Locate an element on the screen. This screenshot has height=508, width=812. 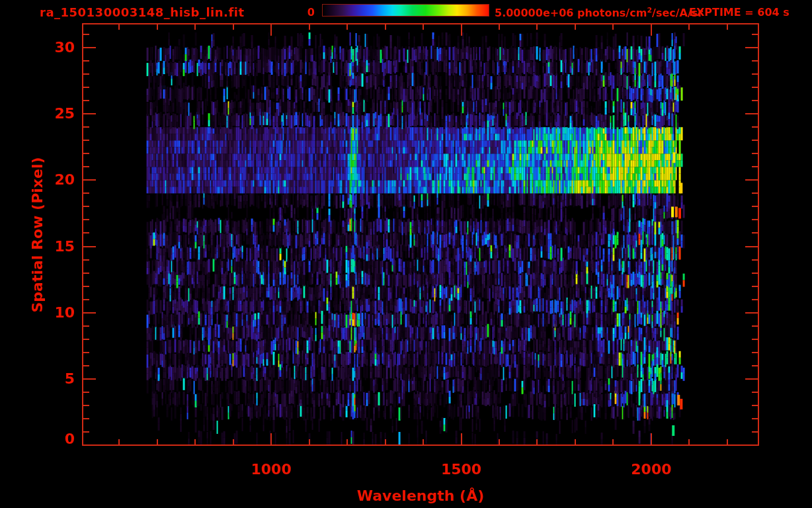
y-tick-label: 5 is located at coordinates (52, 378).